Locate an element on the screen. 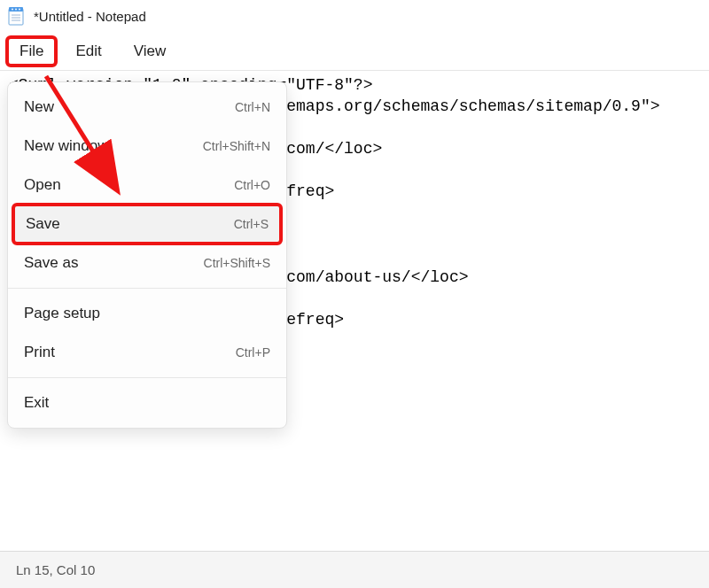 The width and height of the screenshot is (709, 588). menu-item-label: Exit is located at coordinates (36, 403).